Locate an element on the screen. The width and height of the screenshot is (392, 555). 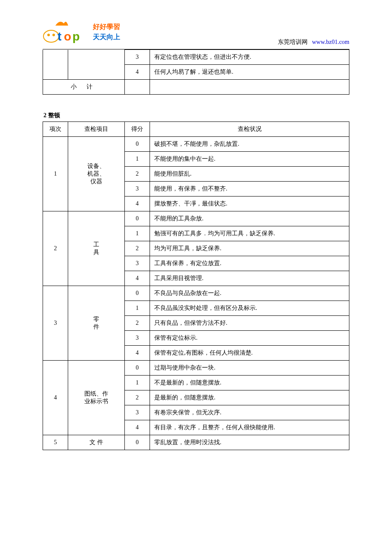
cell-desc: 不良品虽没实时处理，但有区分及标示. is located at coordinates (250, 309).